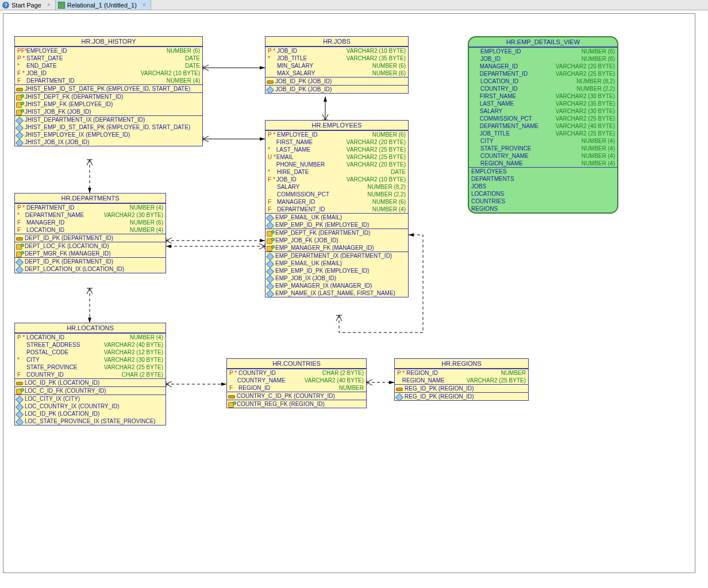 The image size is (708, 588). What do you see at coordinates (543, 209) in the screenshot?
I see `ref-row: REGIONS` at bounding box center [543, 209].